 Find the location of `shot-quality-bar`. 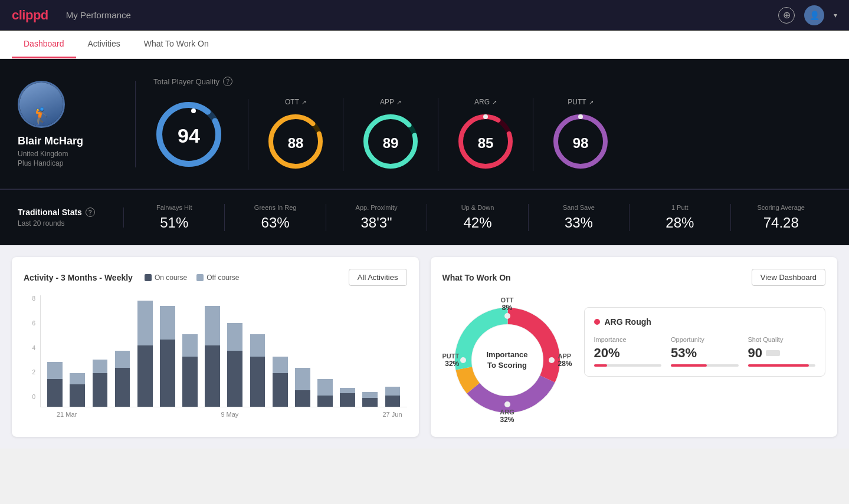

shot-quality-bar is located at coordinates (782, 365).